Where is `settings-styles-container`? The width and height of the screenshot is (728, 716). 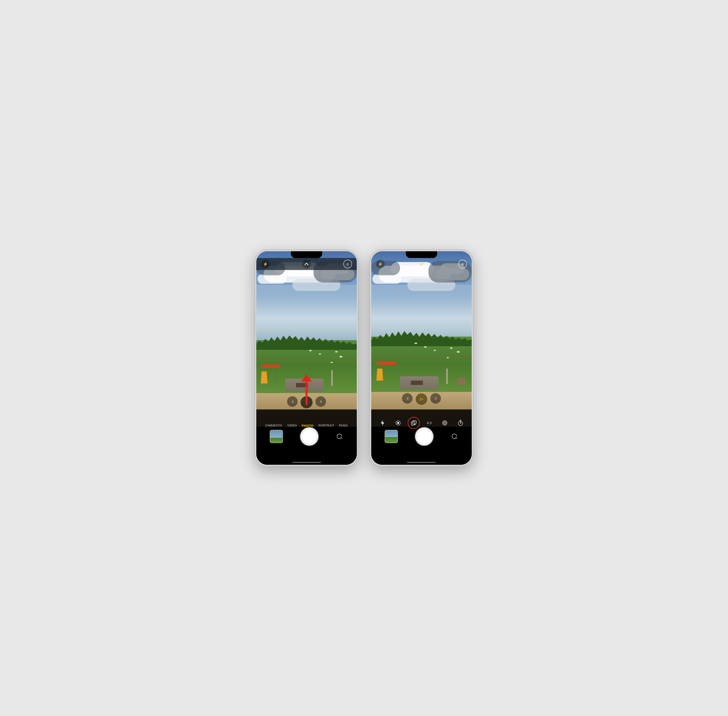
settings-styles-container is located at coordinates (414, 423).